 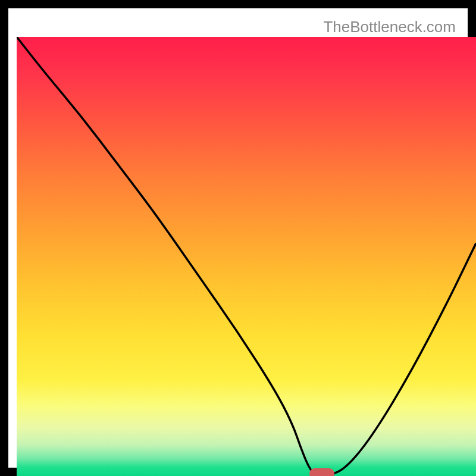 What do you see at coordinates (389, 27) in the screenshot?
I see `watermark-text: TheBottleneck.com` at bounding box center [389, 27].